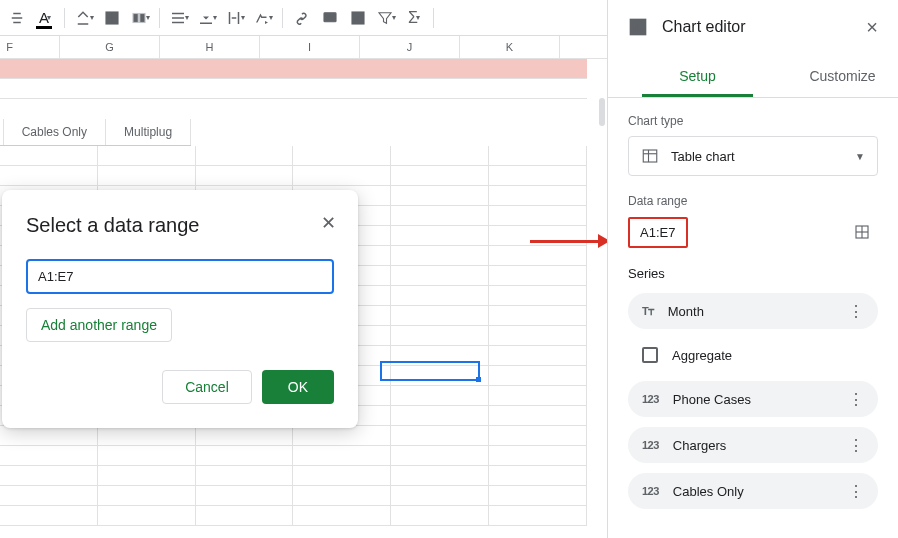 The image size is (898, 538). Describe the element at coordinates (310, 47) in the screenshot. I see `col-header: I` at that location.